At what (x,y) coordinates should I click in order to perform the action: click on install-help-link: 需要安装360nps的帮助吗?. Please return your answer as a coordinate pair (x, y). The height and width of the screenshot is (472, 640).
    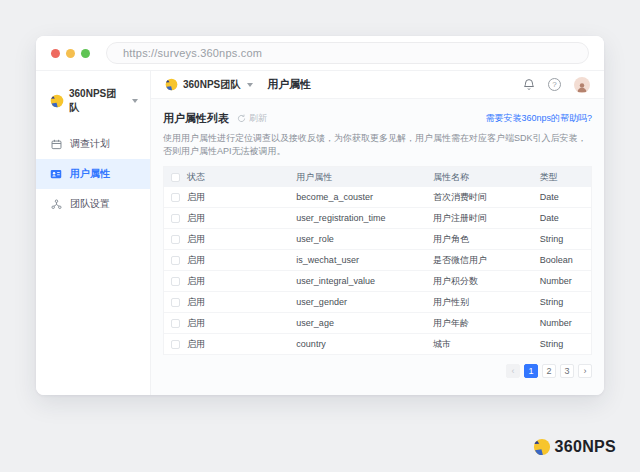
    Looking at the image, I should click on (538, 118).